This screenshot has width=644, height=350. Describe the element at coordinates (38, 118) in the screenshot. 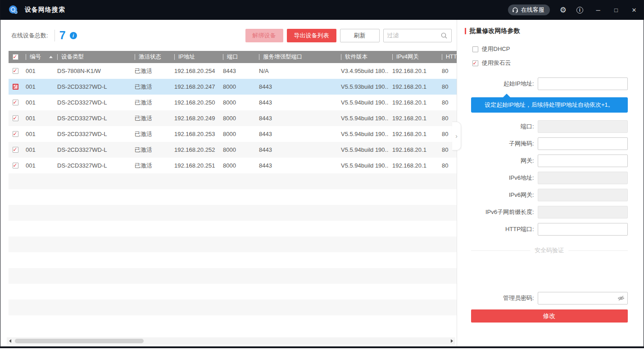

I see `cell-id: 001` at that location.